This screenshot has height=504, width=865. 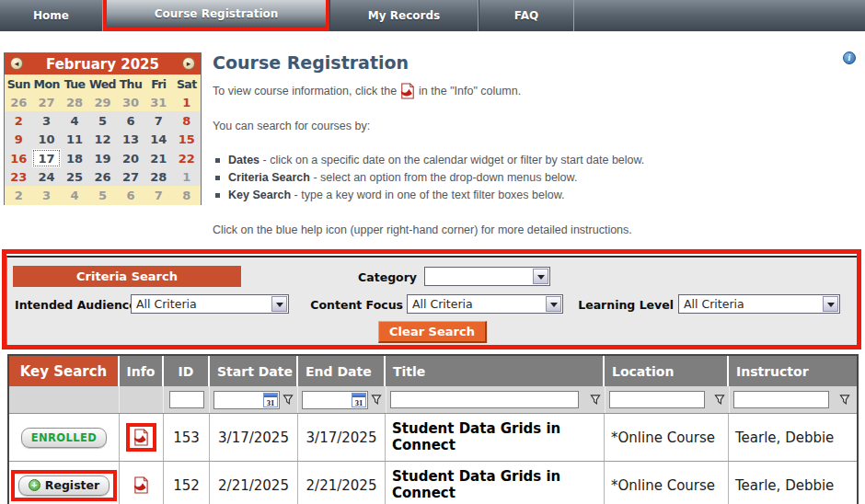 I want to click on id-filter-input, so click(x=187, y=399).